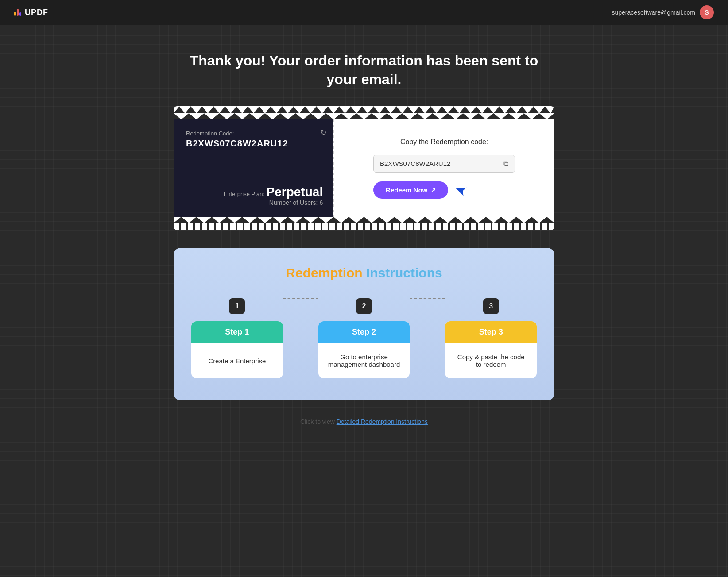 Image resolution: width=728 pixels, height=577 pixels. Describe the element at coordinates (254, 134) in the screenshot. I see `redemption-label: Redemption Code:` at that location.